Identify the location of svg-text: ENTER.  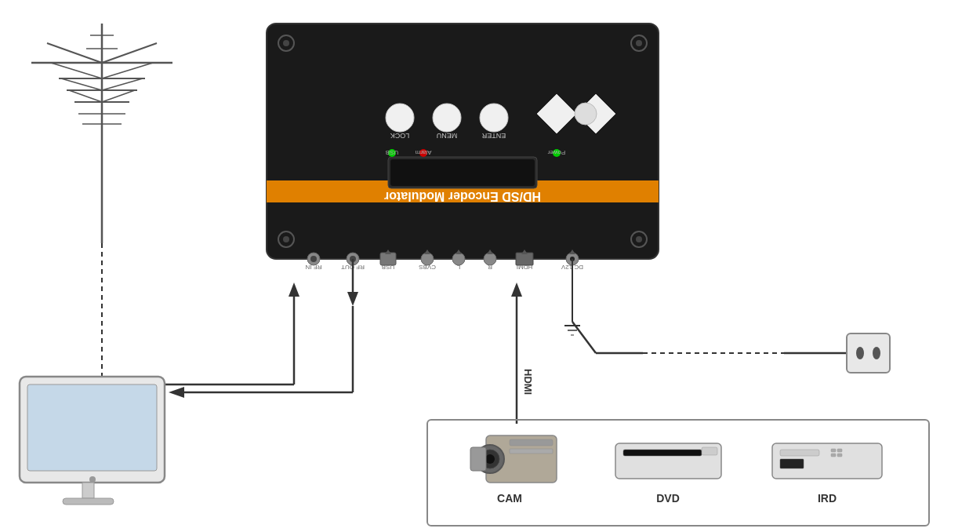
(494, 136).